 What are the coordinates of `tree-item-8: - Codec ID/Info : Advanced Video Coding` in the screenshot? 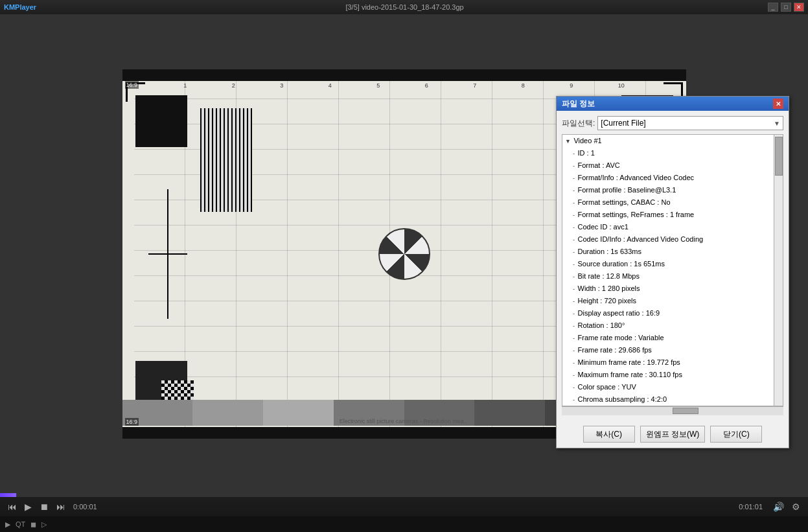 It's located at (673, 240).